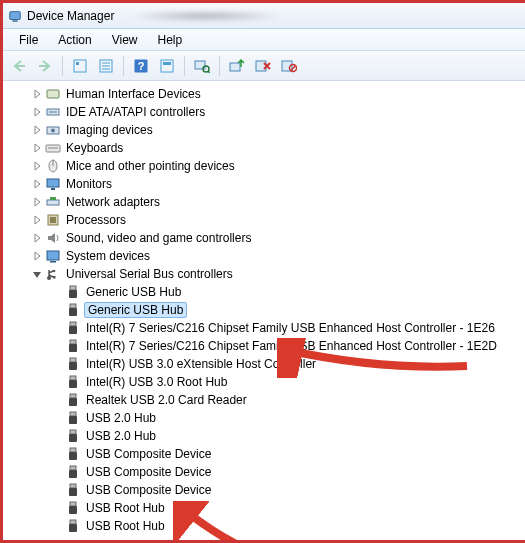 The width and height of the screenshot is (525, 543). I want to click on tree-device: Intel(R) USB 3.0 eXtensible Host Control…, so click(268, 364).